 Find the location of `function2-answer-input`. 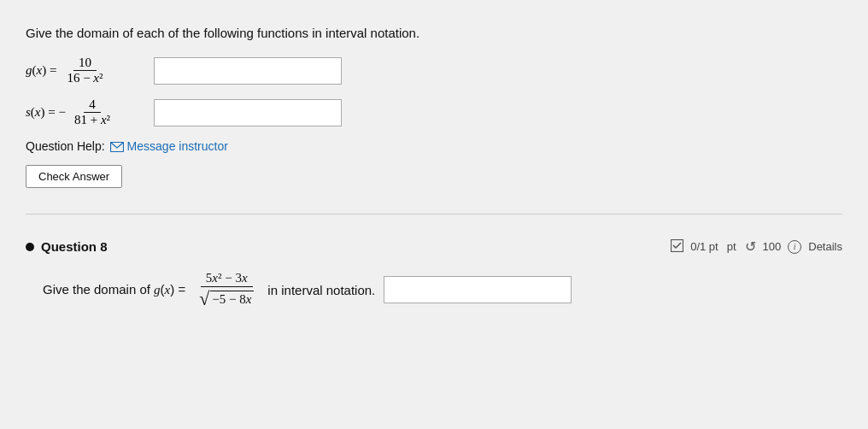

function2-answer-input is located at coordinates (248, 113).